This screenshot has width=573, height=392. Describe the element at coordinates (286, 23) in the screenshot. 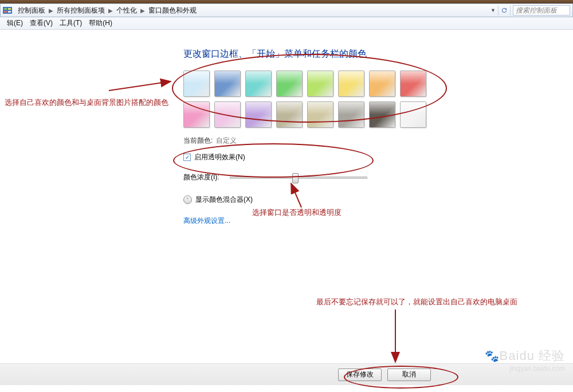

I see `menu-bar: 辑(E) 查看(V) 工具(T) 帮助(H)` at that location.